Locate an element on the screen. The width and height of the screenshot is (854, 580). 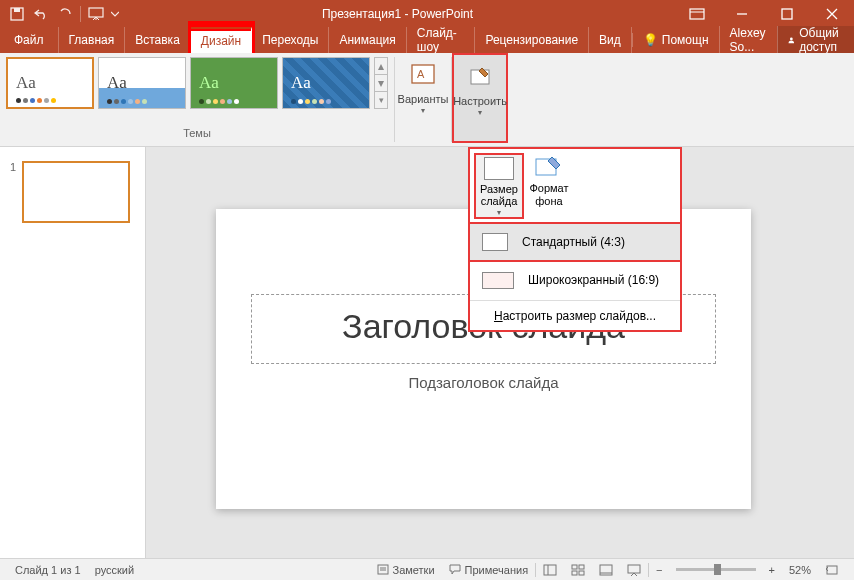
variants-button: A Варианты ▾ is located at coordinates (423, 100).